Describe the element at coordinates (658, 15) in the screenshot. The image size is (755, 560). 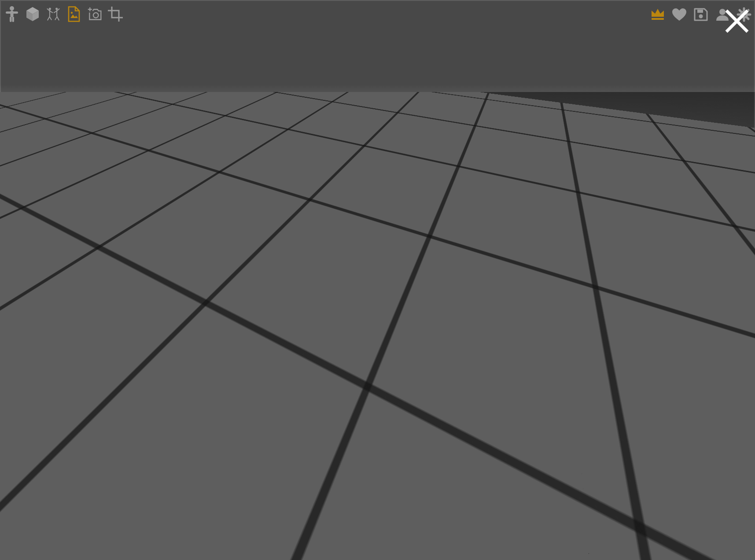
I see `crown-icon` at that location.